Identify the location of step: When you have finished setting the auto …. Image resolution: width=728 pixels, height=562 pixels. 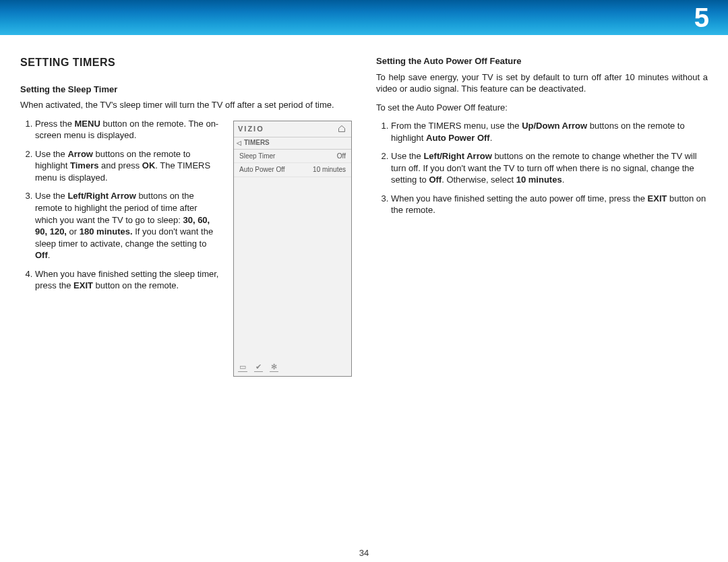
(549, 205).